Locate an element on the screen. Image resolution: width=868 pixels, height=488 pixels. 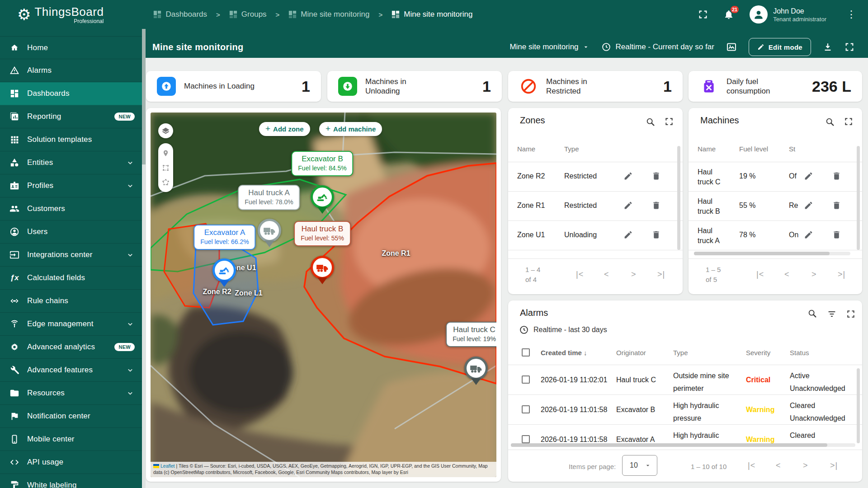
alarms-timewindow: Realtime - last 30 days is located at coordinates (571, 330).